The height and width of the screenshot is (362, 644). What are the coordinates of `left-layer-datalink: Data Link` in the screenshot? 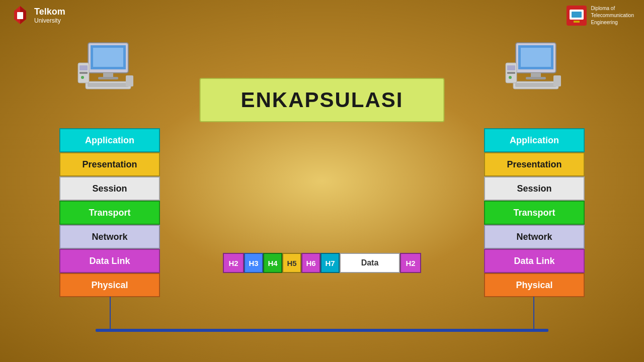 It's located at (110, 261).